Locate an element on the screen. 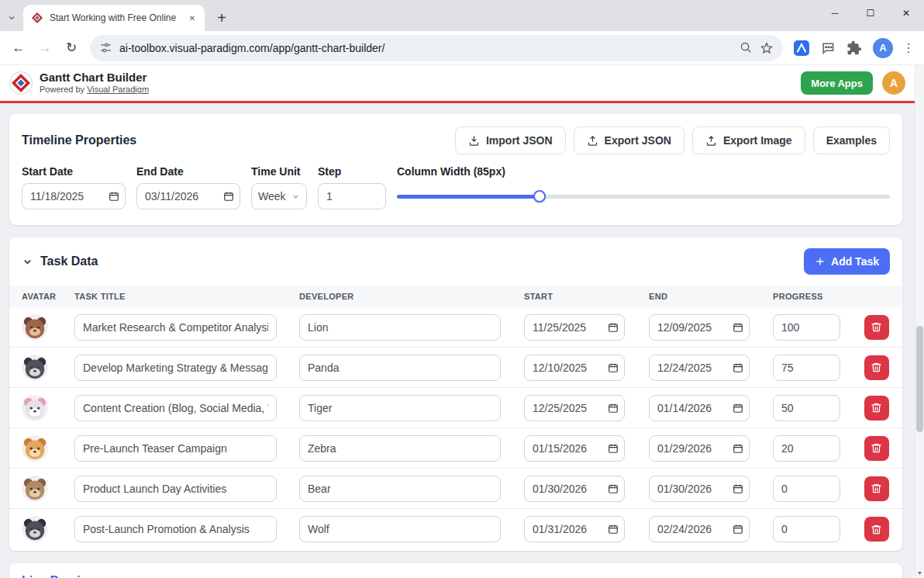  forward-button: → is located at coordinates (45, 48).